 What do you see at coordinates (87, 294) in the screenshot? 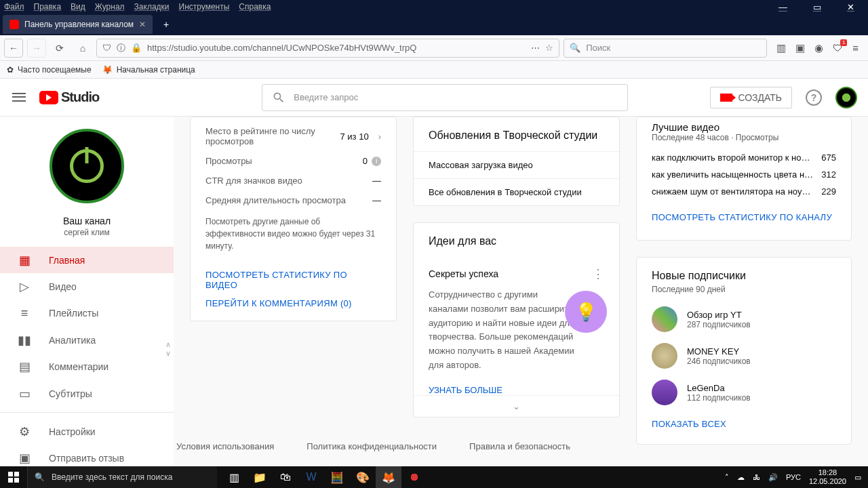
I see `sidebar: Ваш канал сергей клим ∧∨ ▦Главная ▷Видео…` at bounding box center [87, 294].